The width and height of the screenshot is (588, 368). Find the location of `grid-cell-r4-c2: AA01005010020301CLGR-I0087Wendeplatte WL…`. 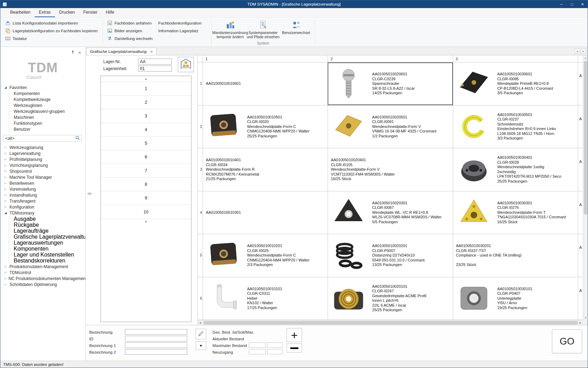

grid-cell-r4-c2: AA01005010020301CLGR-I0087Wendeplatte WL… is located at coordinates (390, 213).